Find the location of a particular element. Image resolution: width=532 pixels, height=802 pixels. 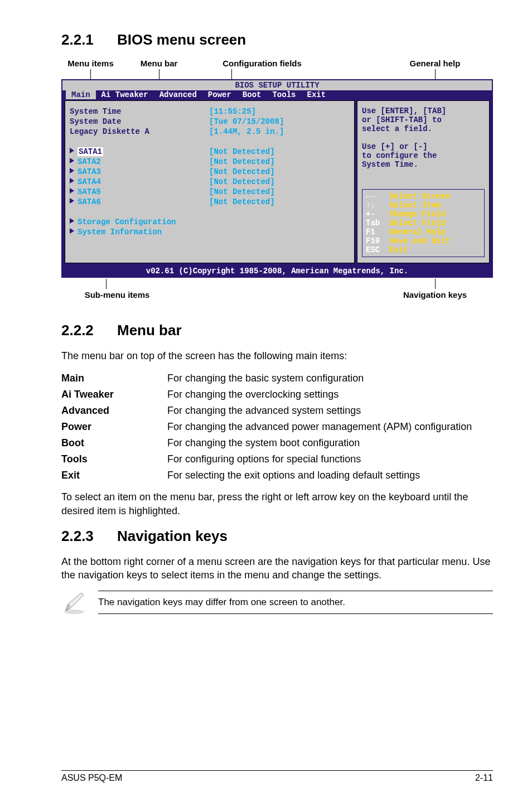

bios-tab-advanced: Advanced is located at coordinates (178, 95).